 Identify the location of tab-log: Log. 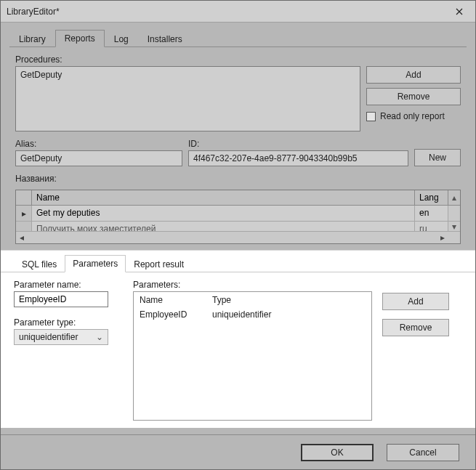
(121, 39).